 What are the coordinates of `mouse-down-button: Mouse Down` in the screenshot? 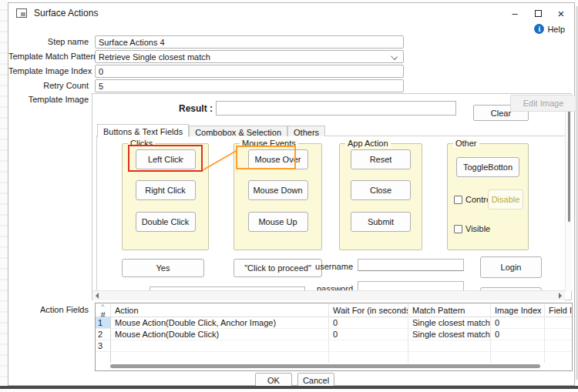 It's located at (278, 190).